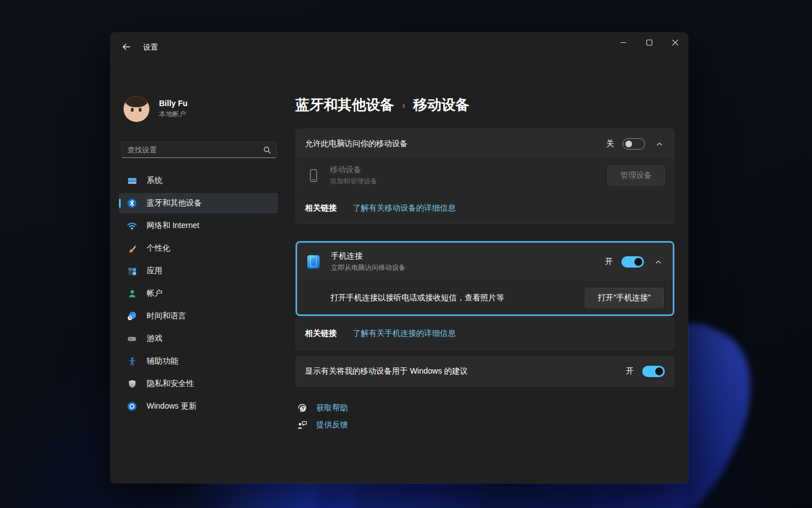 The width and height of the screenshot is (812, 508). What do you see at coordinates (198, 316) in the screenshot?
I see `sidebar-item-time-language: 时间和语言` at bounding box center [198, 316].